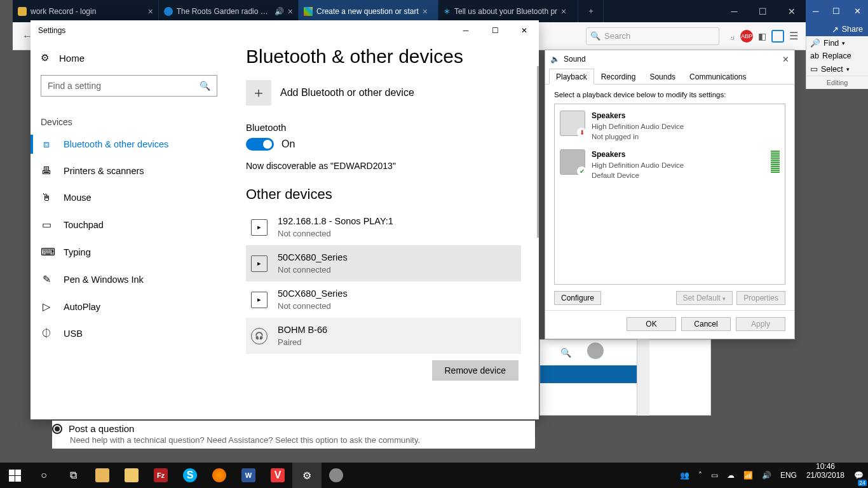 The image size is (868, 488). I want to click on abp-icon: ABP, so click(747, 36).